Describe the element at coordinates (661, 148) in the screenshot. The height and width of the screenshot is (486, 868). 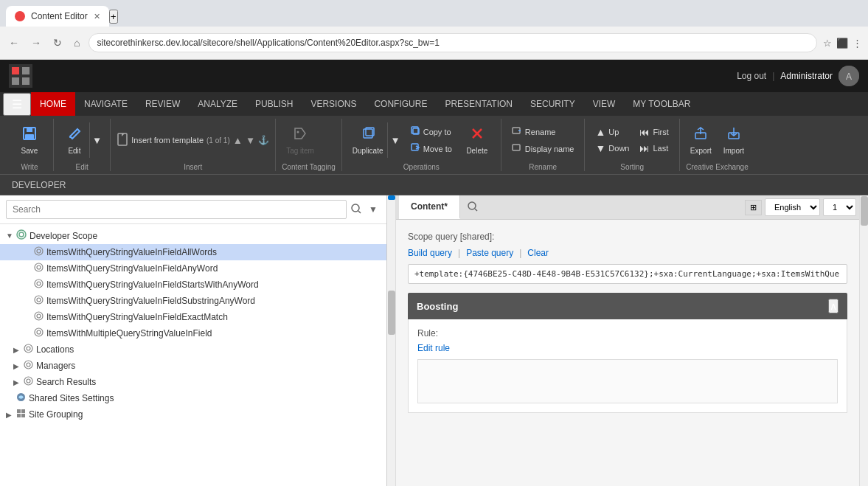
I see `last-label: Last` at that location.